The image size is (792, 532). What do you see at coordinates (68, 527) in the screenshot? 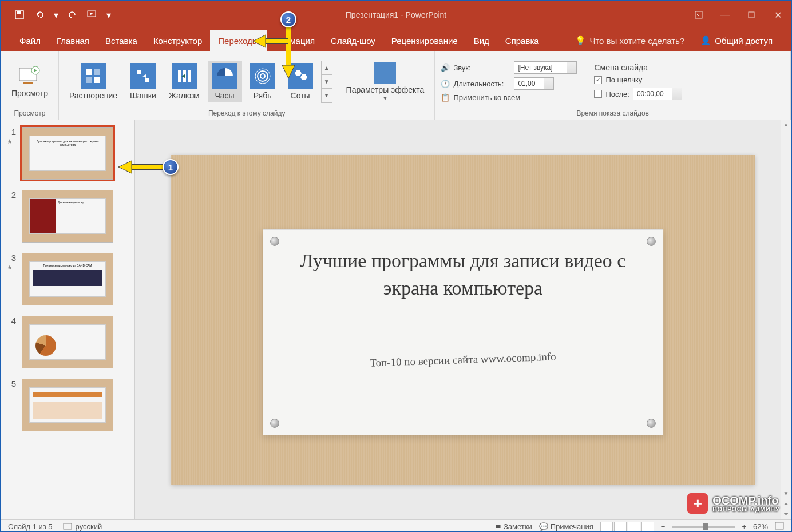
I see `spellcheck-icon` at bounding box center [68, 527].